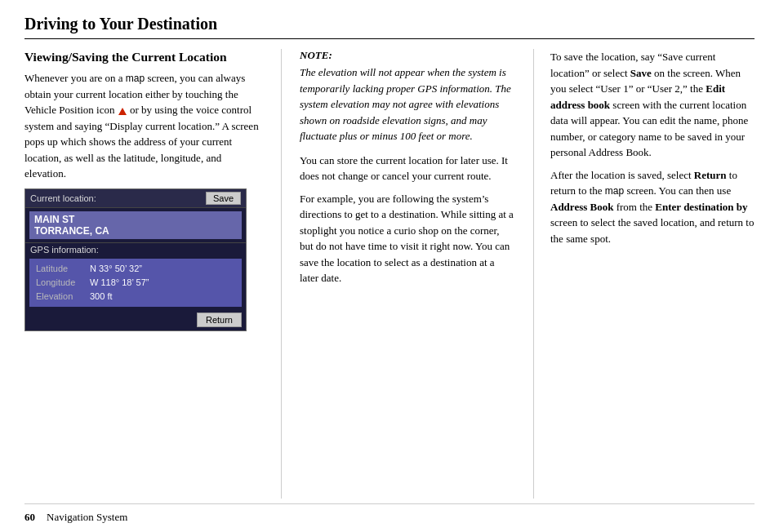 The height and width of the screenshot is (532, 779). What do you see at coordinates (136, 231) in the screenshot?
I see `location-line2: TORRANCE, CA` at bounding box center [136, 231].